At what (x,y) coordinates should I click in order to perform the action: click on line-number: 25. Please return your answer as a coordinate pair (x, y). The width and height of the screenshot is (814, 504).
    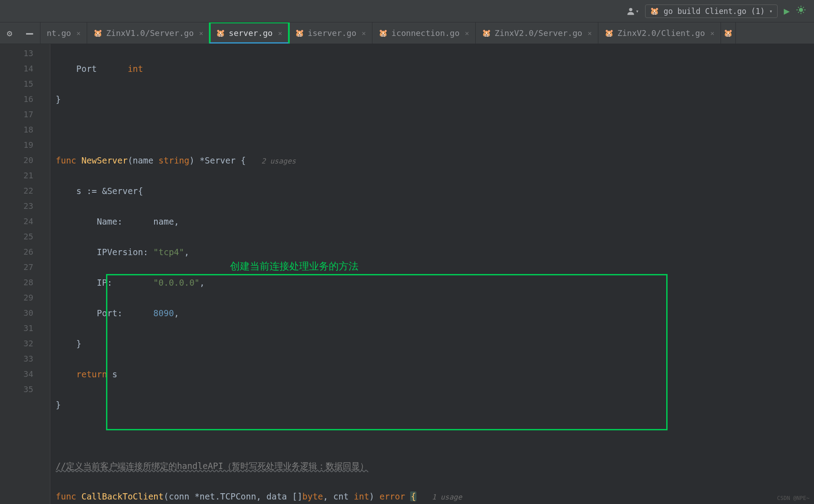
    Looking at the image, I should click on (20, 237).